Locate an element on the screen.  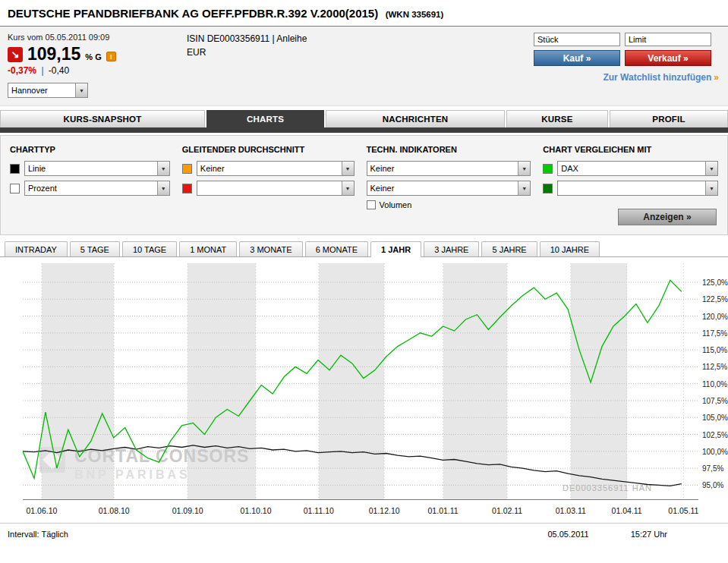
period-tab-10-jahre: 10 JAHRE is located at coordinates (569, 249).